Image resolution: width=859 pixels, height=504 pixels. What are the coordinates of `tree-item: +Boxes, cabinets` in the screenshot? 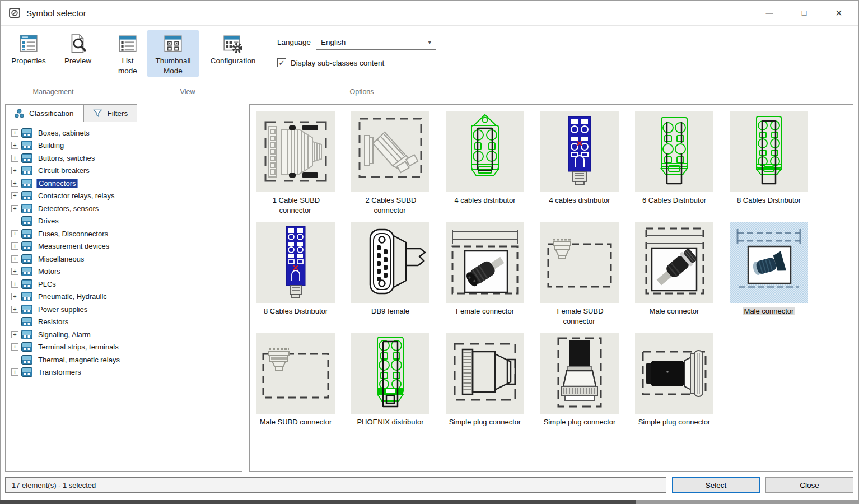 It's located at (124, 133).